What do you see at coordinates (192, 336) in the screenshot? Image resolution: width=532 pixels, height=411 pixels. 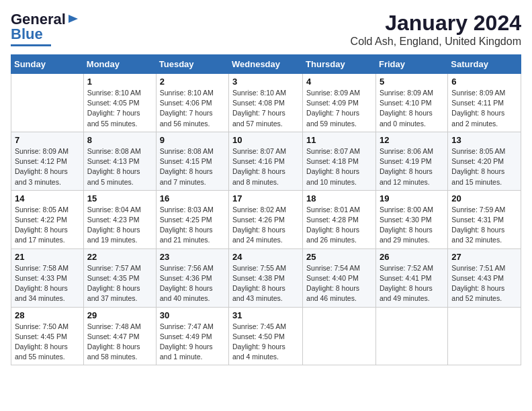 I see `table-row: 30Sunrise: 7:47 AMSunset: 4:49 PMDayligh…` at bounding box center [192, 336].